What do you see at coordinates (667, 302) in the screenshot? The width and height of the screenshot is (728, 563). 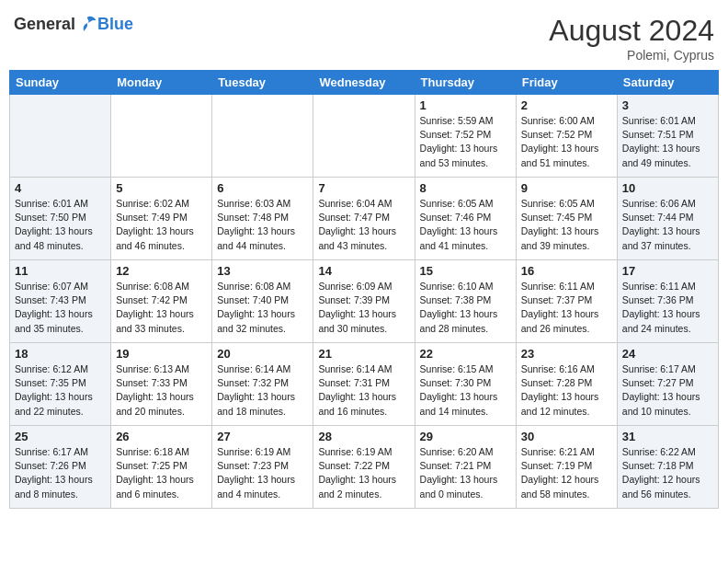 I see `calendar-cell: 17Sunrise: 6:11 AM Sunset: 7:36 PM Dayli…` at bounding box center [667, 302].